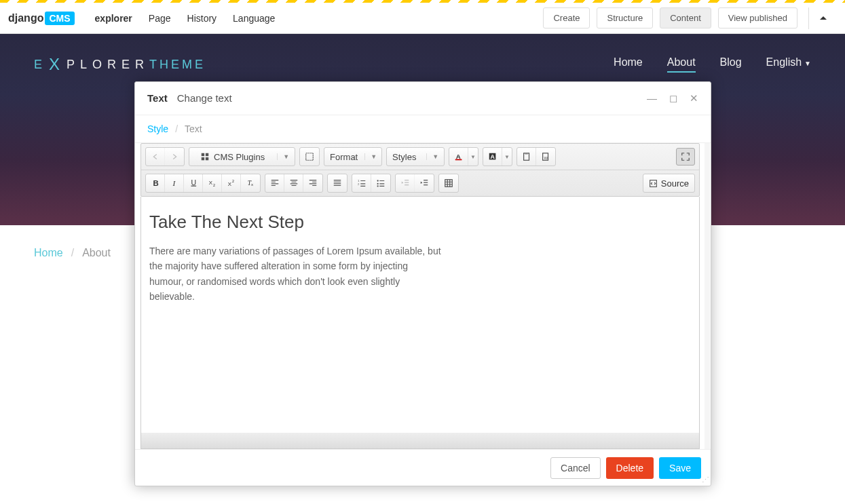 The image size is (845, 504). What do you see at coordinates (252, 185) in the screenshot?
I see `svg-text: x` at bounding box center [252, 185].